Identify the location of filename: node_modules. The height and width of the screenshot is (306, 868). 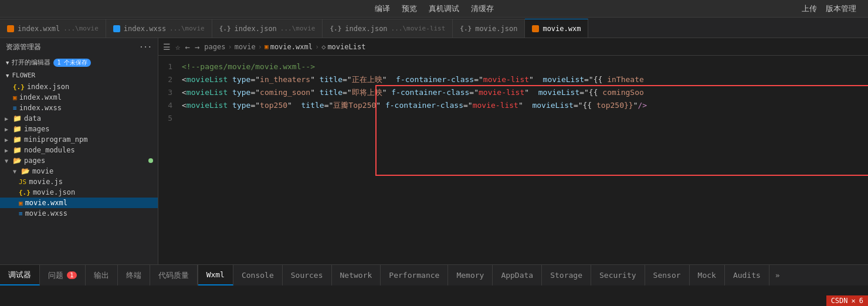
(49, 150).